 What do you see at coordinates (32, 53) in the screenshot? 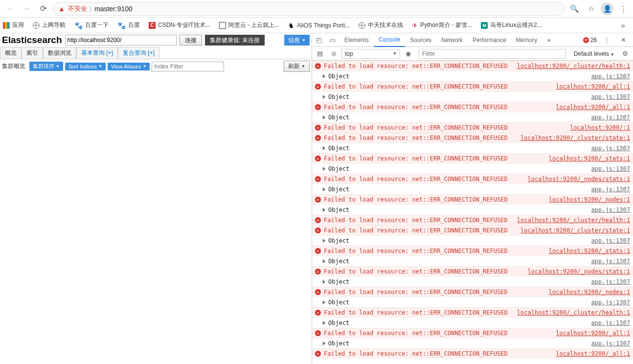
I see `tab-indices: 索引` at bounding box center [32, 53].